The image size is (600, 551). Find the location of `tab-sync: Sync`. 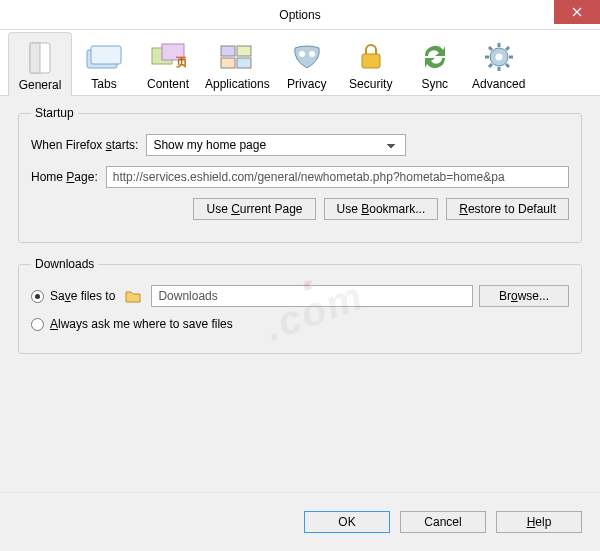

tab-sync: Sync is located at coordinates (435, 64).